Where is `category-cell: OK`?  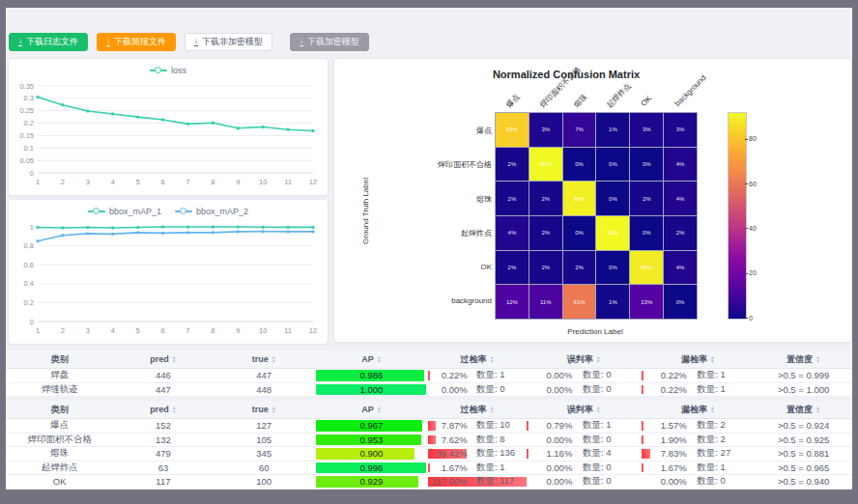 category-cell: OK is located at coordinates (60, 482).